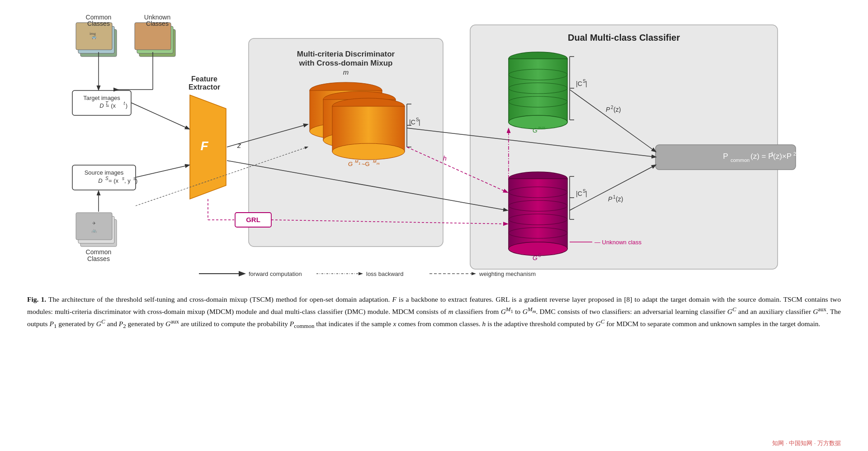 The width and height of the screenshot is (868, 451). I want to click on svg-text: S, so click(107, 178).